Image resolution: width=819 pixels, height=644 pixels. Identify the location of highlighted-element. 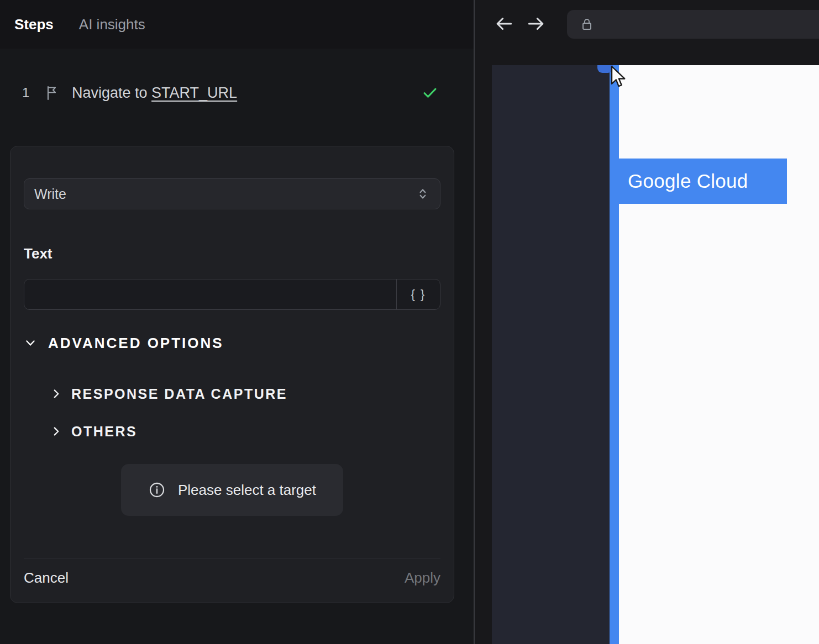
(615, 355).